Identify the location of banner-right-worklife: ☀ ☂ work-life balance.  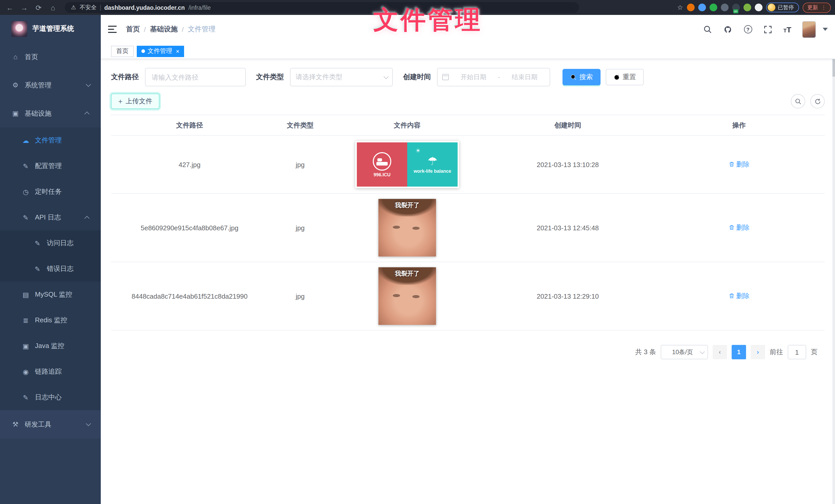
(432, 165).